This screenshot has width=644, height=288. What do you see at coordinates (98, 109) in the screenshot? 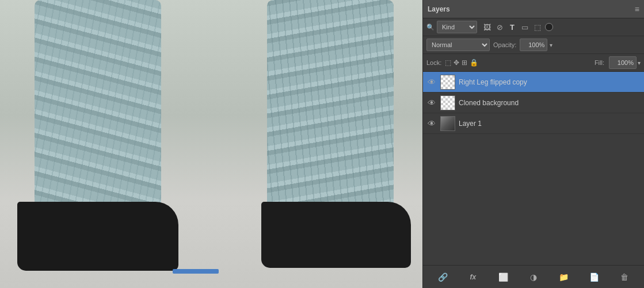
I see `leg-left` at bounding box center [98, 109].